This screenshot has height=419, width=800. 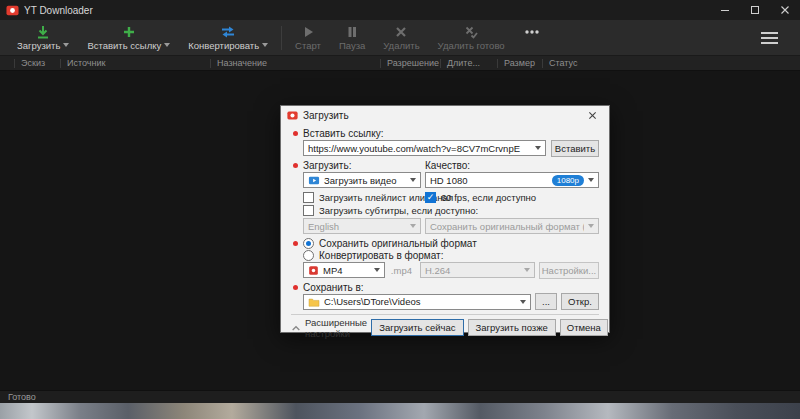 I want to click on format-extension: .mp4, so click(x=402, y=270).